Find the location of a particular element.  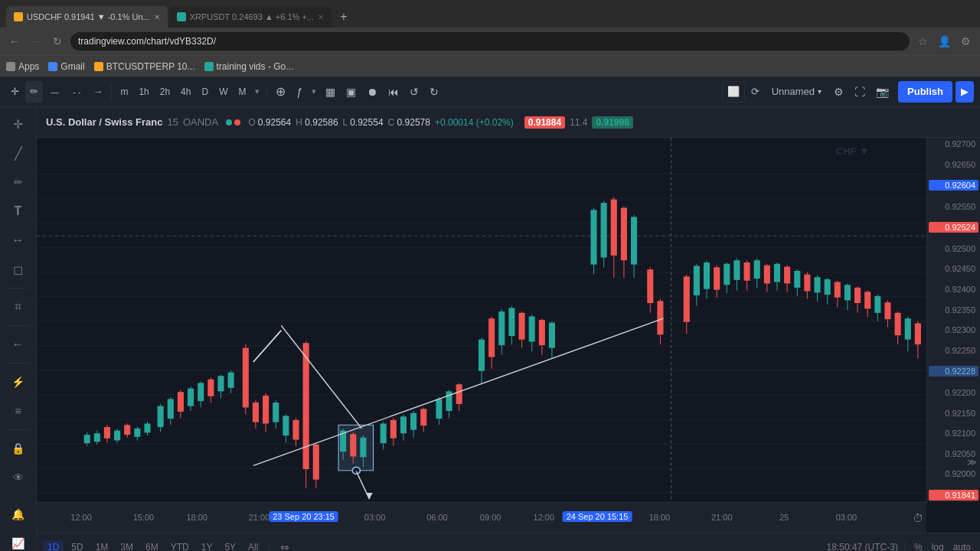

undo-tool: ↺ is located at coordinates (414, 92).